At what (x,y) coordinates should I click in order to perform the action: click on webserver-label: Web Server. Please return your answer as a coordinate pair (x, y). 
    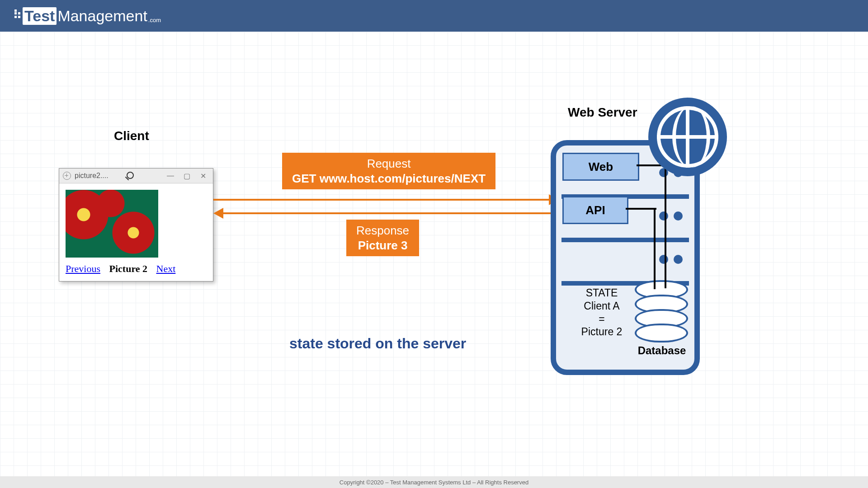
    Looking at the image, I should click on (603, 113).